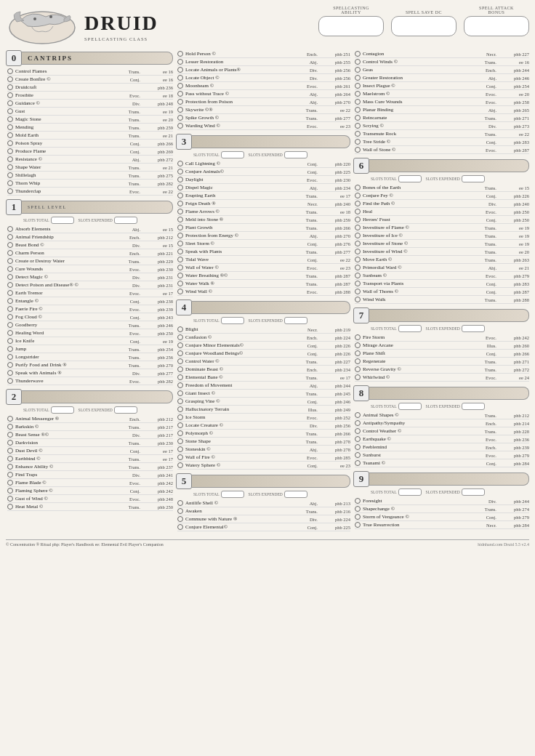  Describe the element at coordinates (442, 220) in the screenshot. I see `spell-row: Heroes' FeastConj.phb 250` at that location.